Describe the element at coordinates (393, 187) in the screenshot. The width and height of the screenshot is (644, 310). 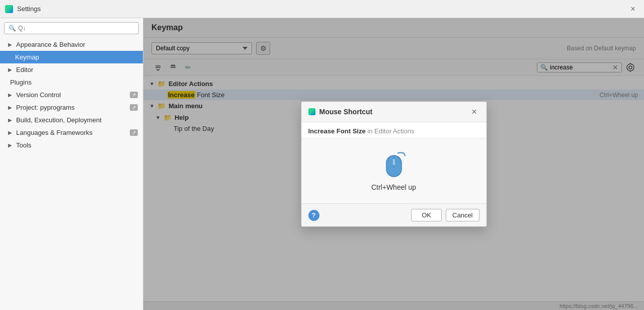
I see `shortcut-text: Ctrl+Wheel up` at that location.